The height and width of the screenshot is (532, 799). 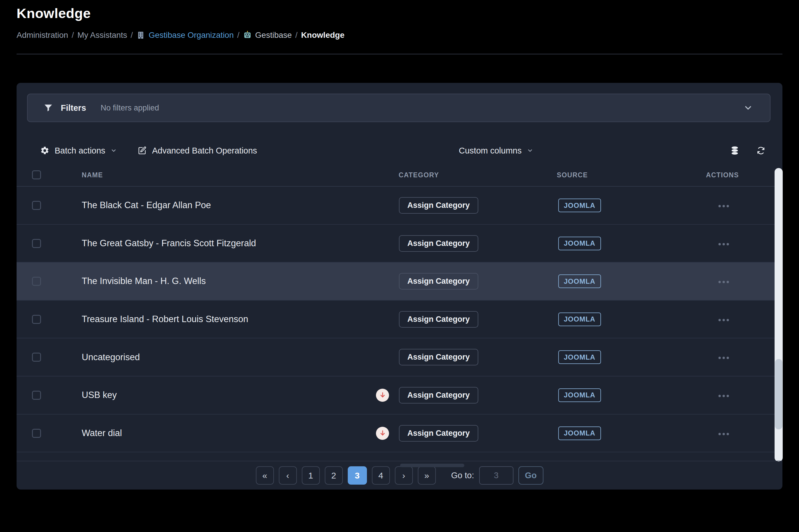 I want to click on breadcrumb-current-knowledge: Knowledge, so click(x=323, y=35).